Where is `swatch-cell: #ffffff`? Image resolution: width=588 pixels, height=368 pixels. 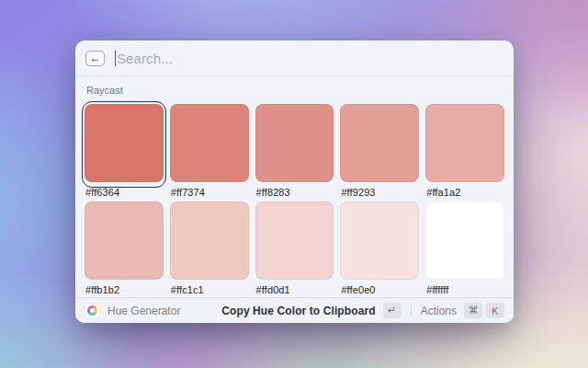 swatch-cell: #ffffff is located at coordinates (465, 250).